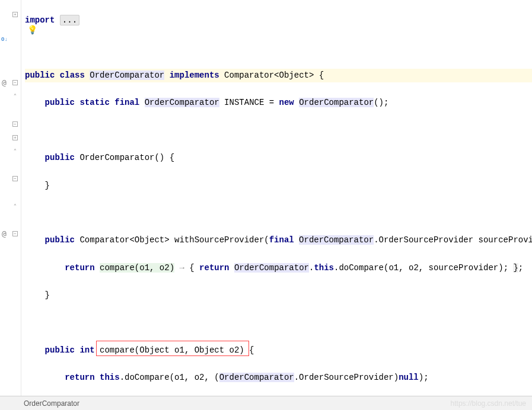  Describe the element at coordinates (423, 268) in the screenshot. I see `code-text: .doCompare(o1, o2, sourceProvider);` at that location.